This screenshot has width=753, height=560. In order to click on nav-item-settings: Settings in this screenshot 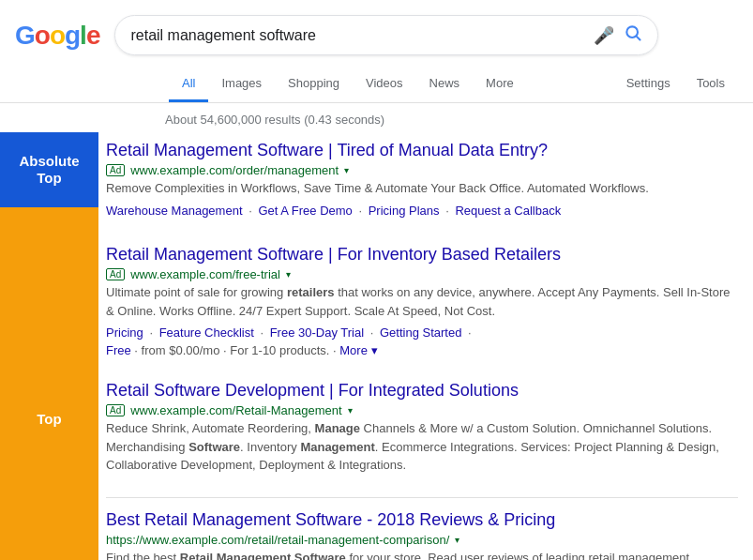, I will do `click(649, 84)`.